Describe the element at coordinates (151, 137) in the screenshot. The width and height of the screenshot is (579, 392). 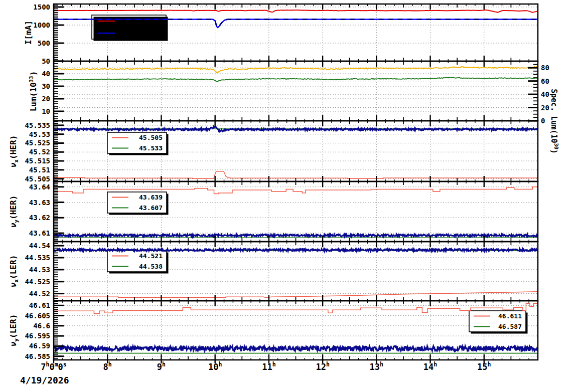
I see `legend-value: 45.505` at that location.